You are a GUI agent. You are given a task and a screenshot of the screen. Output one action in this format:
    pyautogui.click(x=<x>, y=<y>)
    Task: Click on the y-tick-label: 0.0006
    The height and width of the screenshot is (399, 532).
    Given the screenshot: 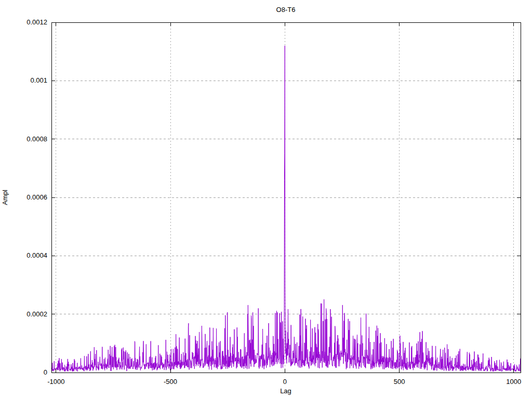 What is the action you would take?
    pyautogui.click(x=37, y=197)
    